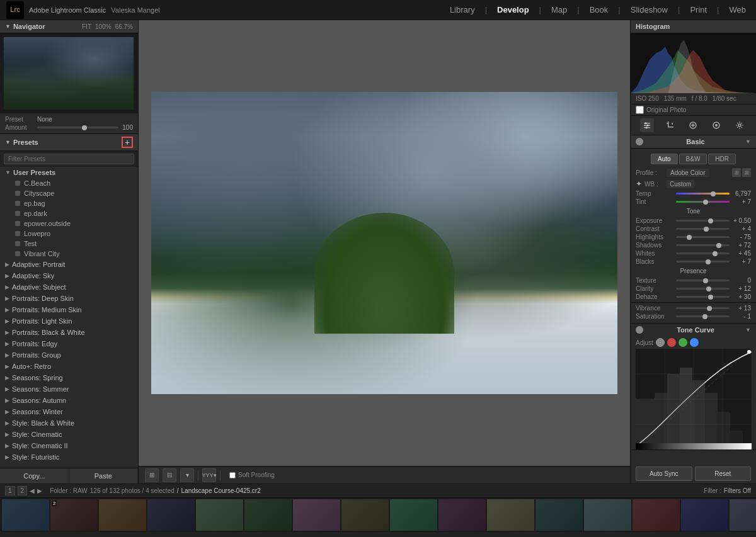 The image size is (756, 537). What do you see at coordinates (640, 110) in the screenshot?
I see `original-photo-checkbox` at bounding box center [640, 110].